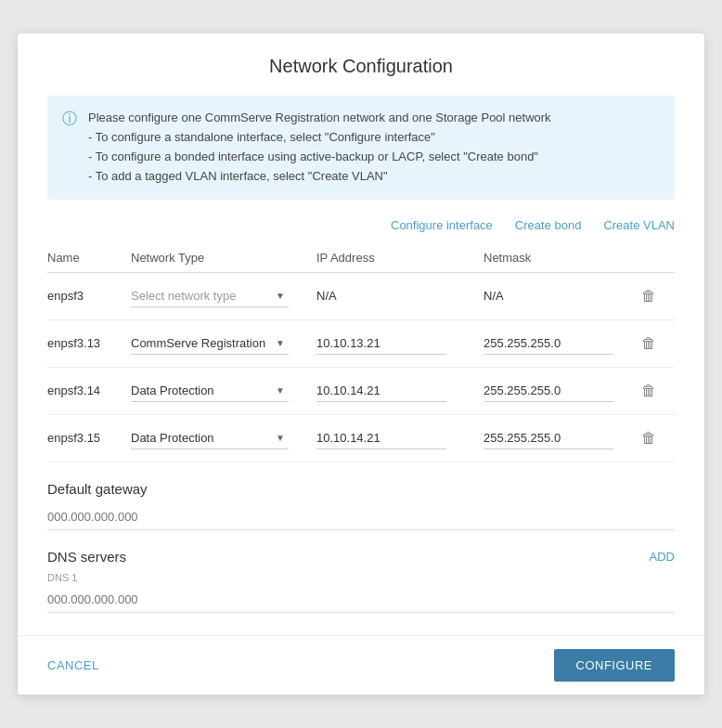  What do you see at coordinates (73, 665) in the screenshot?
I see `cancel-button: CANCEL` at bounding box center [73, 665].